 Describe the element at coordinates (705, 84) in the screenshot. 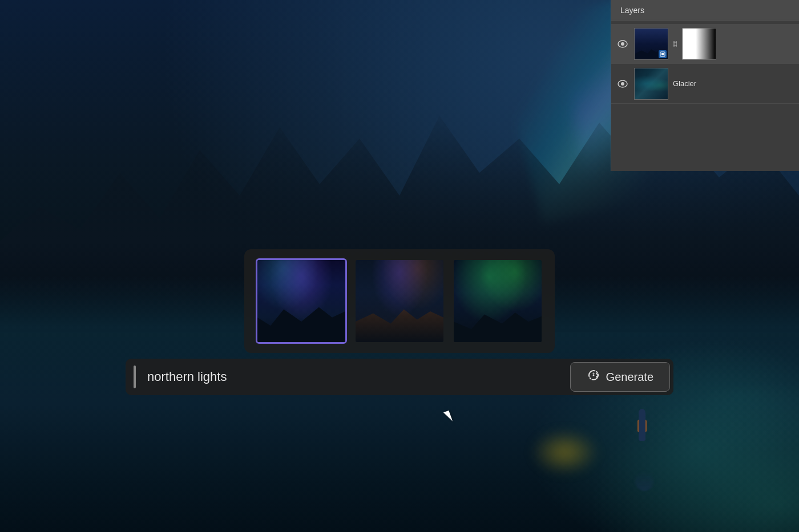

I see `layer-row-2: Glacier` at that location.